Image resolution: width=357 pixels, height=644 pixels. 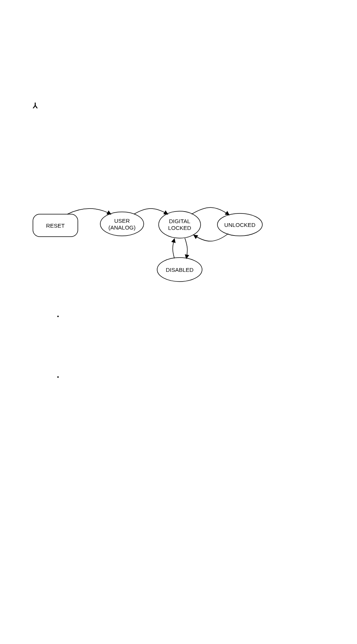 I want to click on state-reset-label: RESET, so click(x=55, y=225).